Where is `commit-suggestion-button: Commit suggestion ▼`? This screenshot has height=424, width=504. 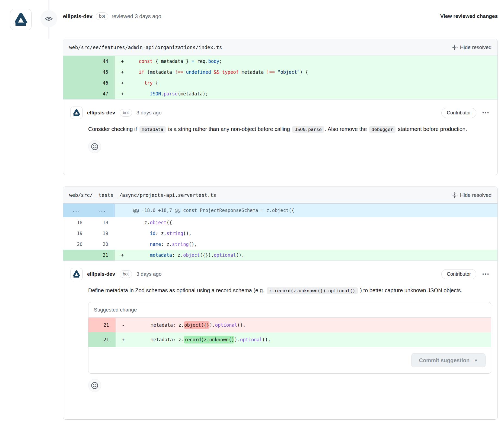
commit-suggestion-button: Commit suggestion ▼ is located at coordinates (448, 360).